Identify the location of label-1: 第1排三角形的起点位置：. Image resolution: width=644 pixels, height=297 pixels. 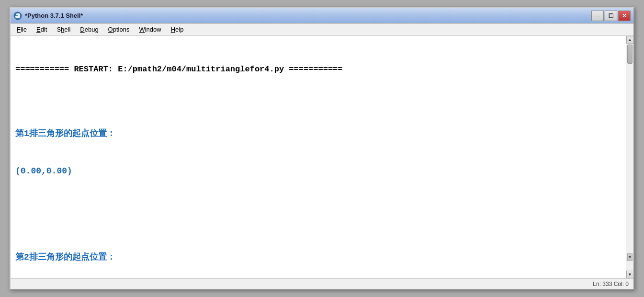
(318, 134).